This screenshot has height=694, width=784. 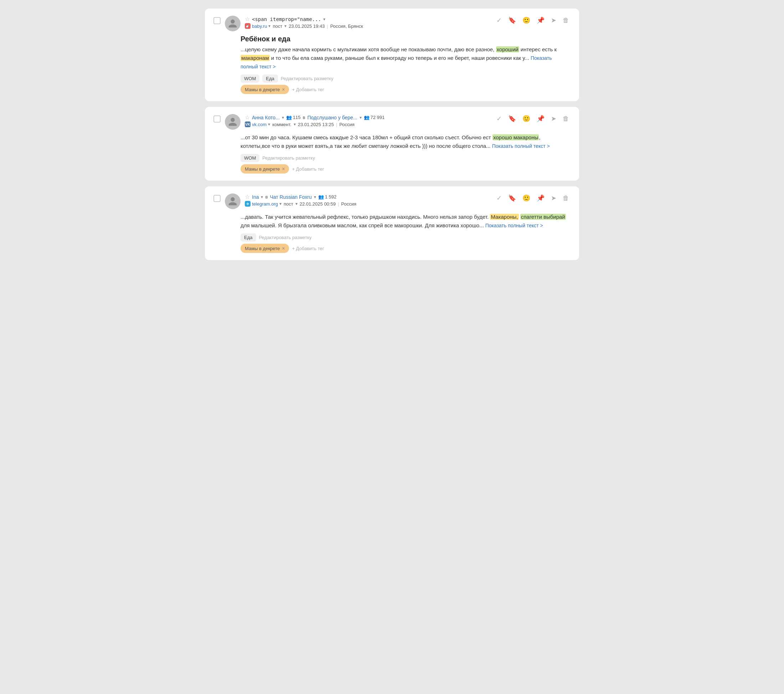 What do you see at coordinates (255, 197) in the screenshot?
I see `author-name: Ina` at bounding box center [255, 197].